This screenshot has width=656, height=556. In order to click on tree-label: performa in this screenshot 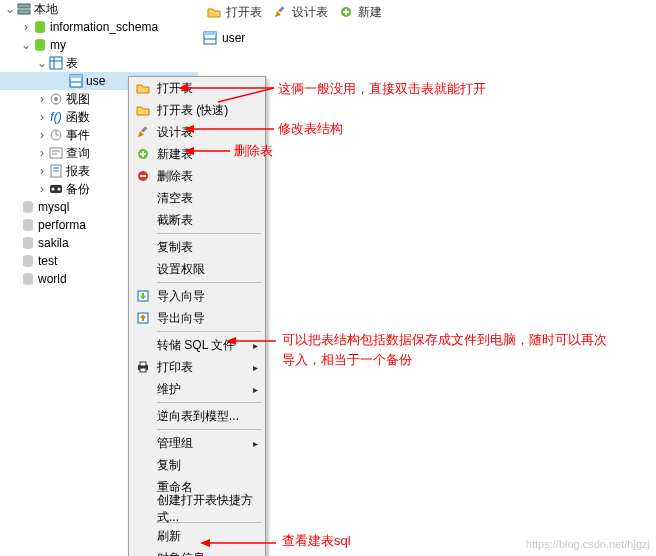, I will do `click(62, 225)`.